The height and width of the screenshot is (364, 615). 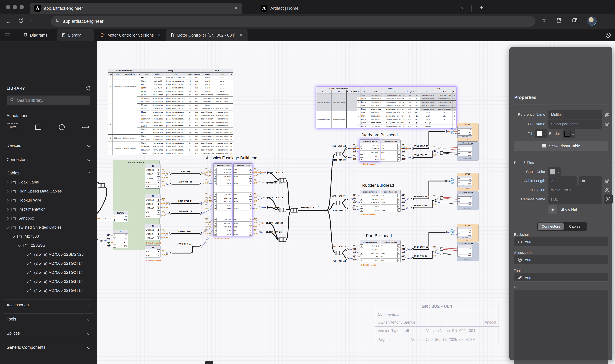 I want to click on cable-label: PORT-MTR-Z1, so click(x=185, y=244).